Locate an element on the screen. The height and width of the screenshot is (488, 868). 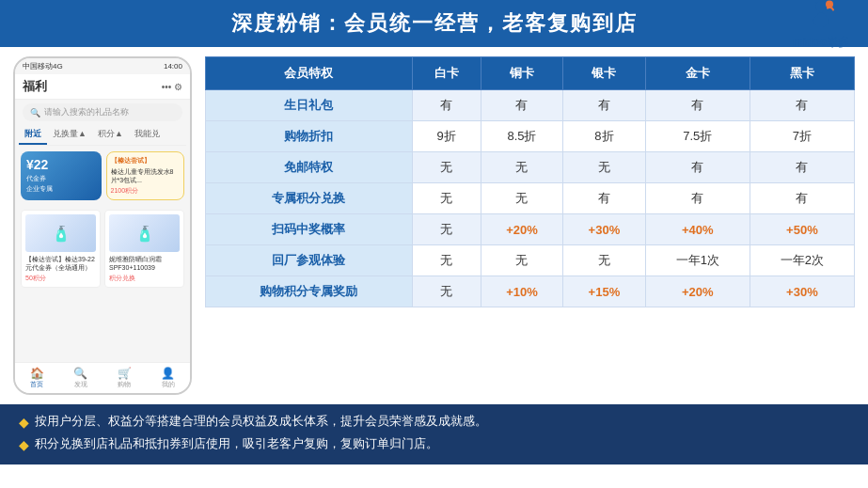
phone-tab-available: 我能兑 is located at coordinates (147, 135).